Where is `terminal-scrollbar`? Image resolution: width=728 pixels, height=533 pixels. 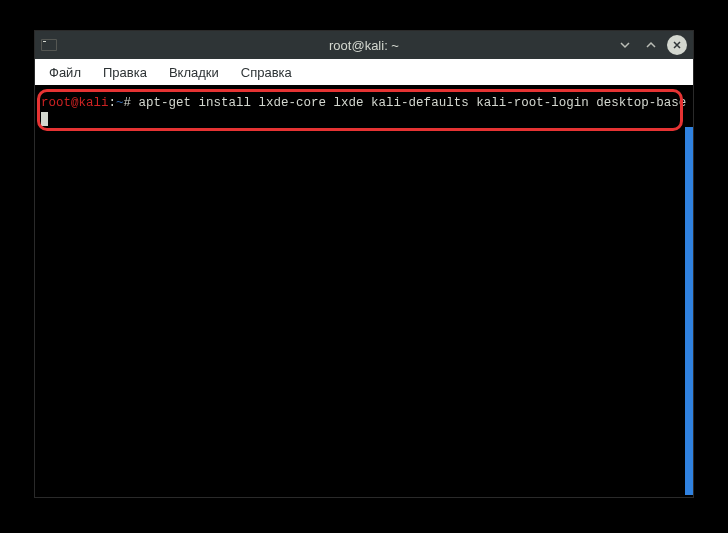 terminal-scrollbar is located at coordinates (689, 311).